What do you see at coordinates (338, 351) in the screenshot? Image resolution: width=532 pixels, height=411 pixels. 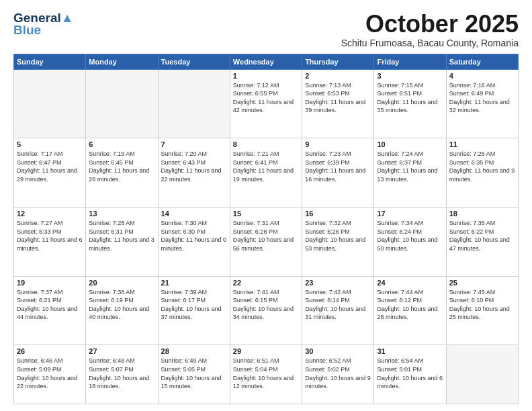 I see `day-number: 30` at bounding box center [338, 351].